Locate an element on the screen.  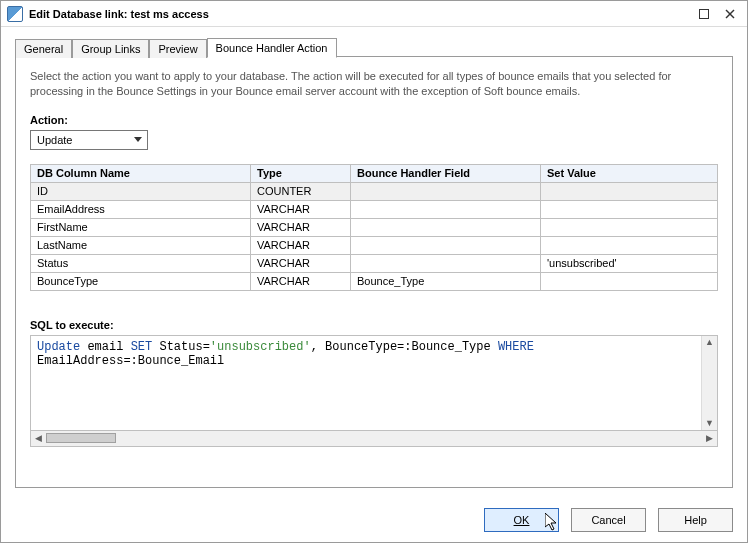
help-button: Help is located at coordinates (696, 520).